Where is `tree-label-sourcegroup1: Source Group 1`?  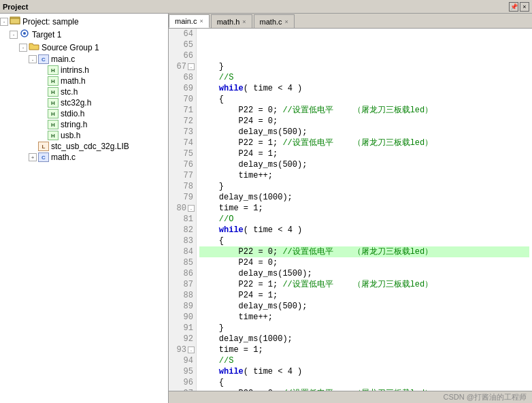
tree-label-sourcegroup1: Source Group 1 is located at coordinates (71, 48).